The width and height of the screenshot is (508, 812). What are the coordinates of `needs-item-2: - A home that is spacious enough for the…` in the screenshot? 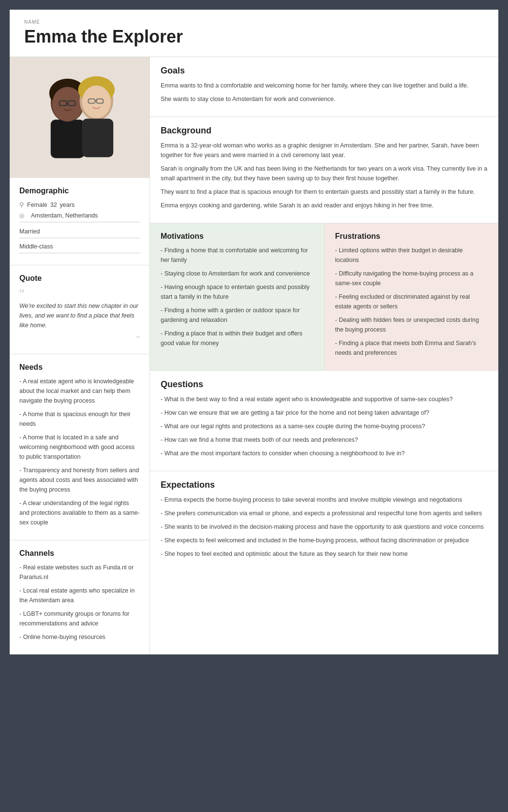 It's located at (79, 419).